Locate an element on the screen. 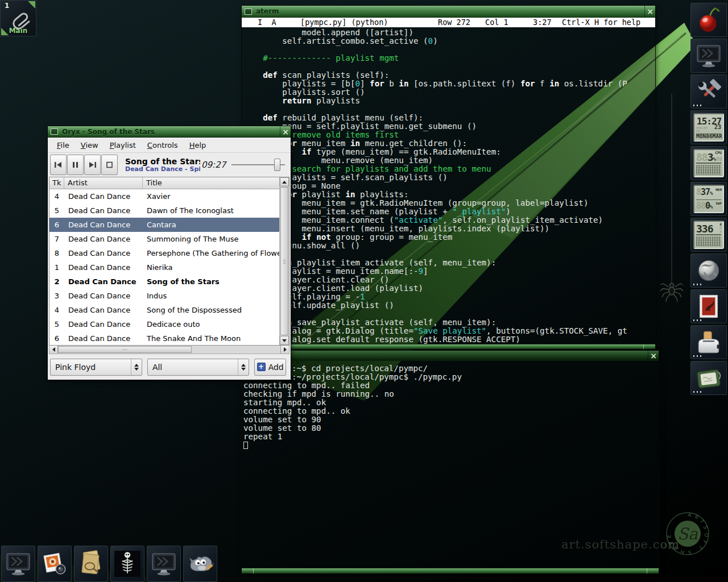  menu-controls: Controls is located at coordinates (163, 146).